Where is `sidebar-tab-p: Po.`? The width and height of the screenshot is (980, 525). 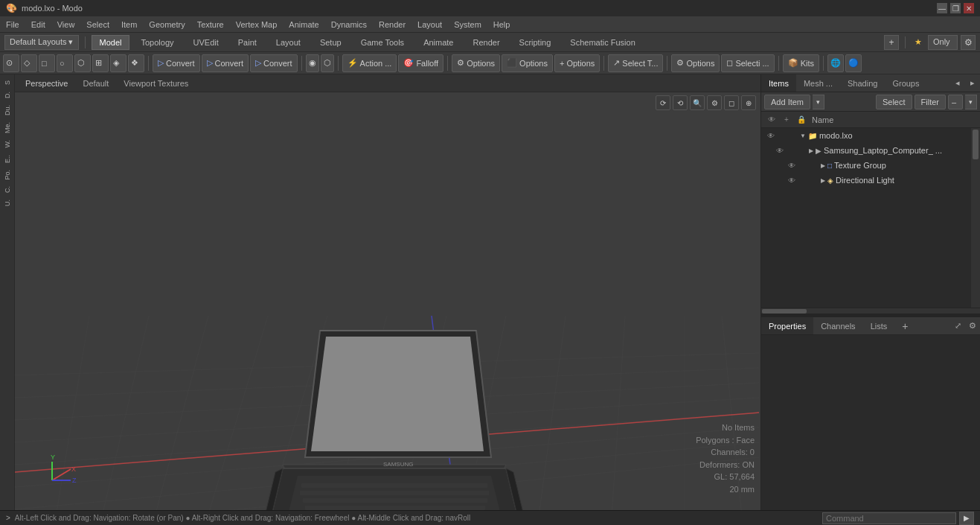 sidebar-tab-p: Po. is located at coordinates (7, 175).